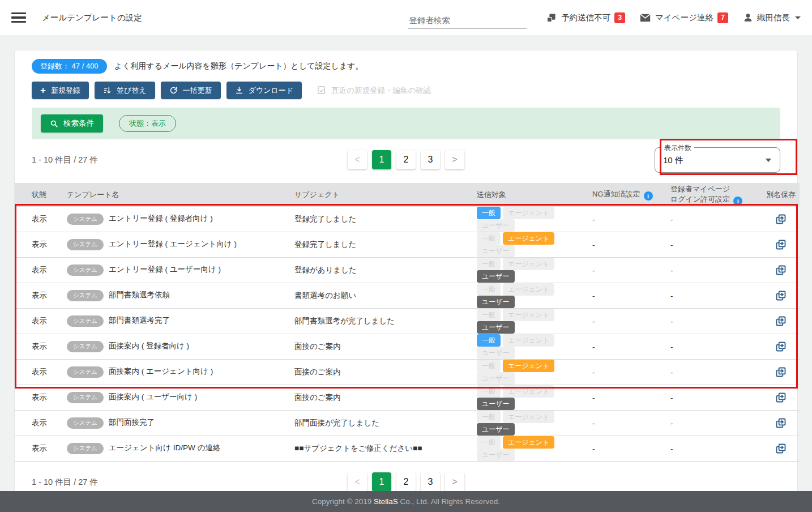 Image resolution: width=812 pixels, height=512 pixels. What do you see at coordinates (467, 22) in the screenshot?
I see `registrant-search` at bounding box center [467, 22].